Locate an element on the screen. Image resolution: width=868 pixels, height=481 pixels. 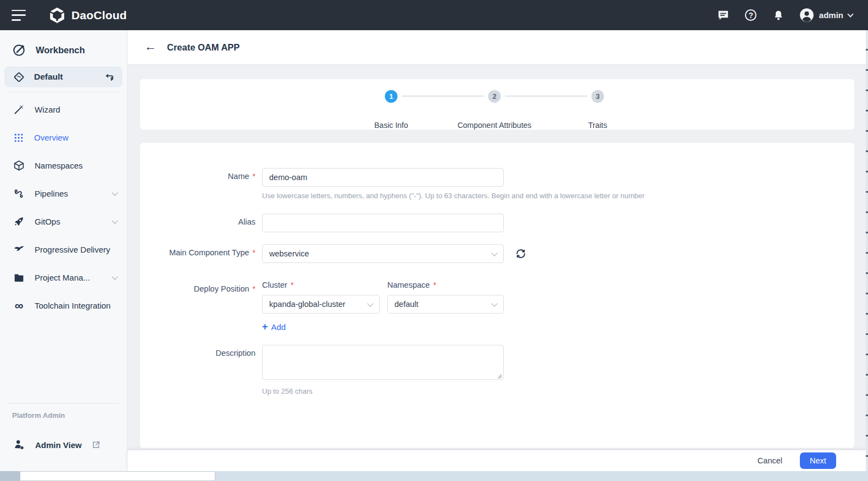
namespace-value: default is located at coordinates (407, 304).